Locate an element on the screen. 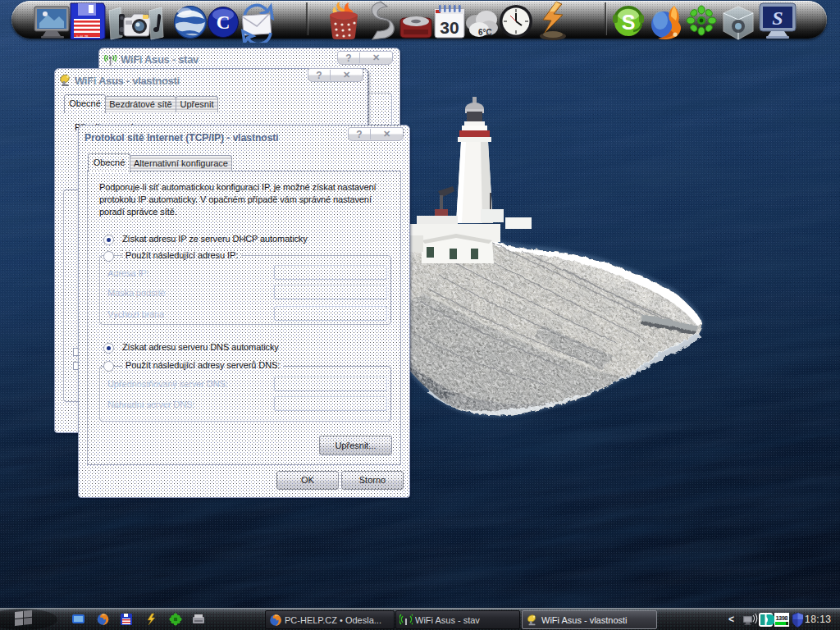  svg-text: S is located at coordinates (778, 18).